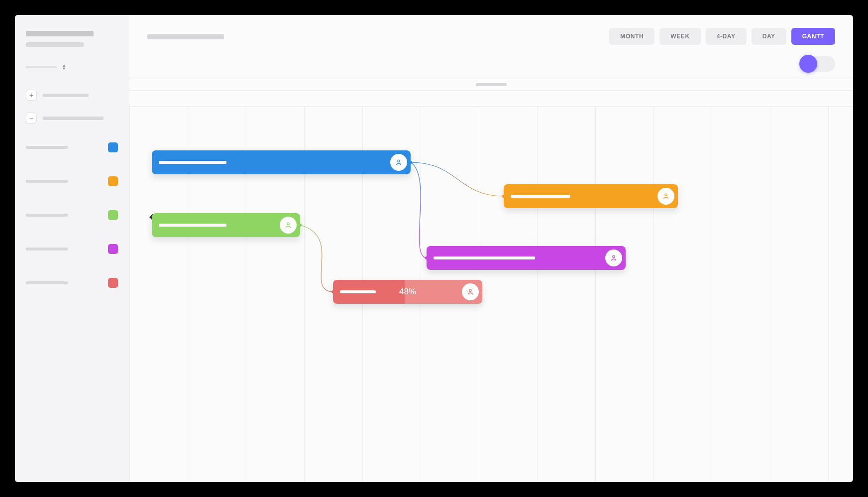  Describe the element at coordinates (186, 37) in the screenshot. I see `page-title` at that location.